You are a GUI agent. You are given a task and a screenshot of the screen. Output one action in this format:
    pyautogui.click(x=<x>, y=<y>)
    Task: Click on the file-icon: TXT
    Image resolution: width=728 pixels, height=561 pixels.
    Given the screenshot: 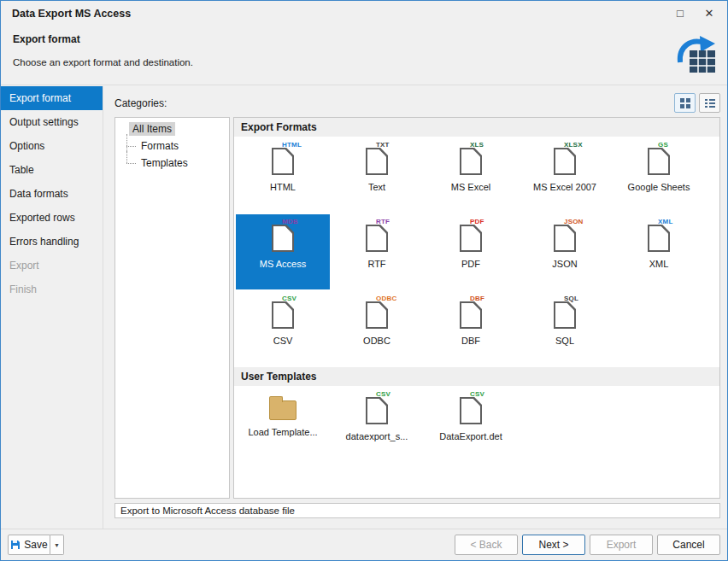 What is the action you would take?
    pyautogui.click(x=377, y=161)
    